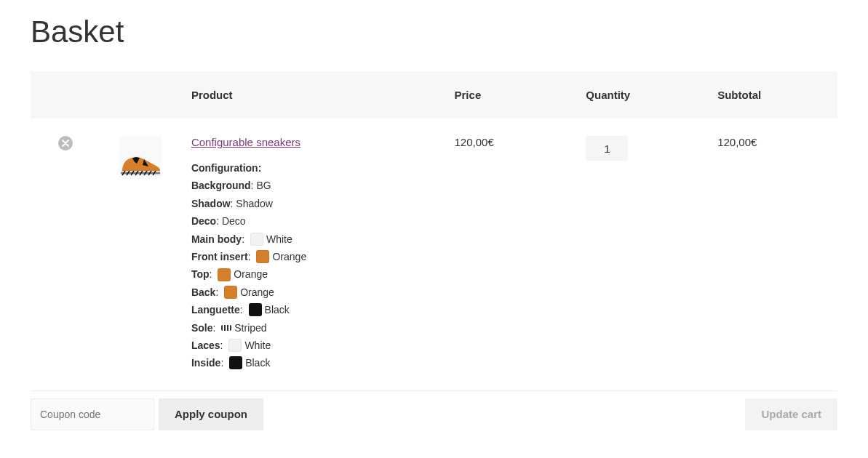 The width and height of the screenshot is (868, 458). What do you see at coordinates (311, 204) in the screenshot?
I see `config-shadow: Shadow` at bounding box center [311, 204].